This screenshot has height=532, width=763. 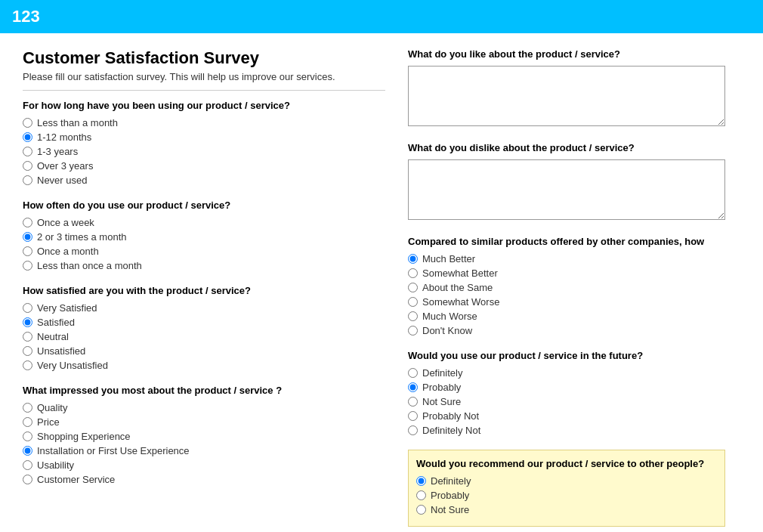 What do you see at coordinates (204, 251) in the screenshot?
I see `frequency-option-3: Once a month` at bounding box center [204, 251].